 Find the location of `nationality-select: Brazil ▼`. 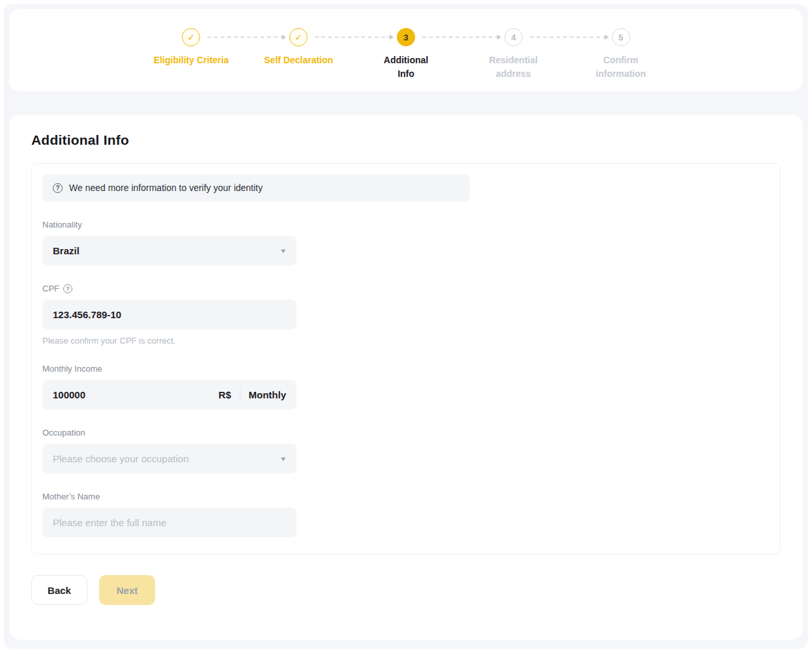

nationality-select: Brazil ▼ is located at coordinates (169, 250).